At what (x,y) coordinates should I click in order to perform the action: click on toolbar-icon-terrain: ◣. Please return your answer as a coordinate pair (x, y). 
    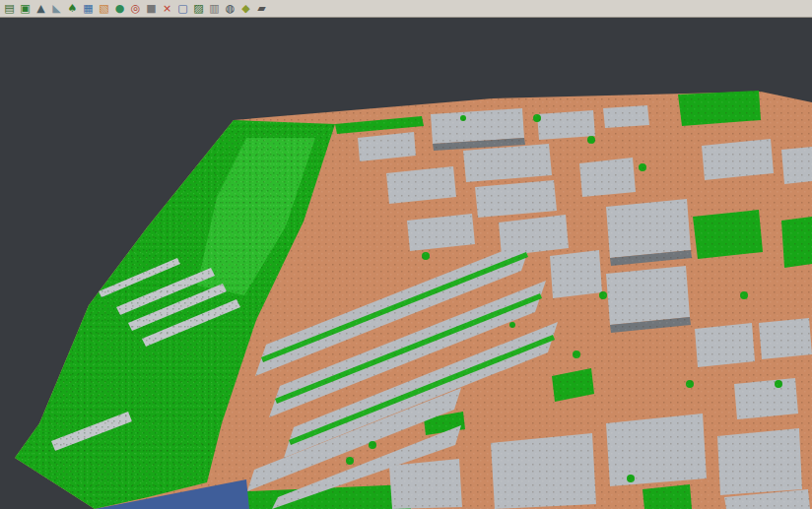
    Looking at the image, I should click on (57, 8).